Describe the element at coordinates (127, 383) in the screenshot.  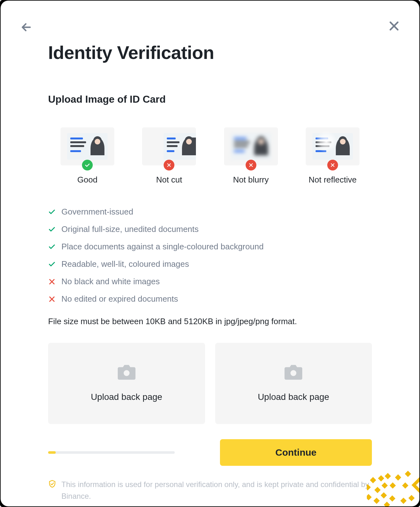
I see `upload-back-left: Upload back page` at that location.